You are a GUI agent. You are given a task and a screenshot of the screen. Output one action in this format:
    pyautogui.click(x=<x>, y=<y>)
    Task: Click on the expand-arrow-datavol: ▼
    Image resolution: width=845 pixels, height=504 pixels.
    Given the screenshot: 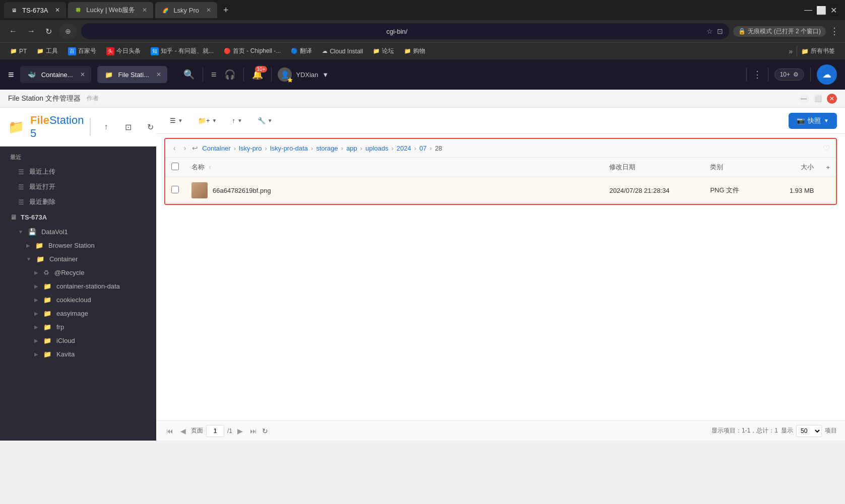 What is the action you would take?
    pyautogui.click(x=21, y=232)
    